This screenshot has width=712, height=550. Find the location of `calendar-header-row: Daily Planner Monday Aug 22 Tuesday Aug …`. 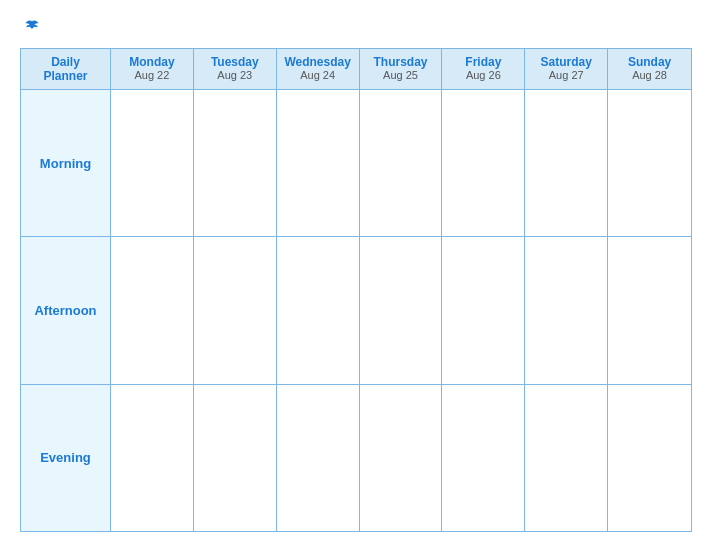

calendar-header-row: Daily Planner Monday Aug 22 Tuesday Aug … is located at coordinates (356, 70).